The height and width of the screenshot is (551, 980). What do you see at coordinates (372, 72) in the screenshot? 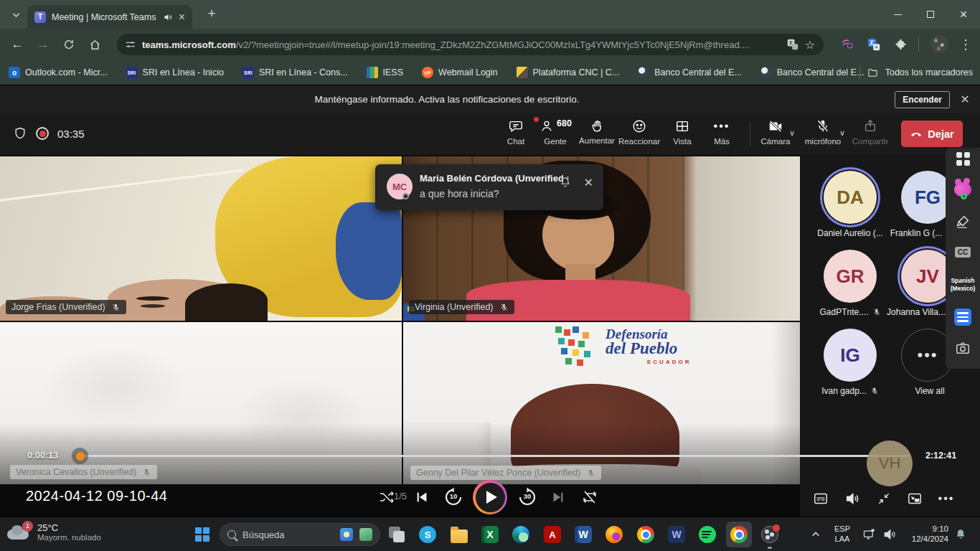
I see `iess-favicon-icon` at bounding box center [372, 72].